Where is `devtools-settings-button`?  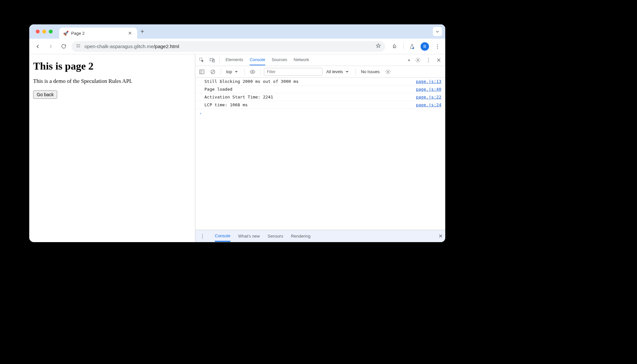
devtools-settings-button is located at coordinates (418, 60).